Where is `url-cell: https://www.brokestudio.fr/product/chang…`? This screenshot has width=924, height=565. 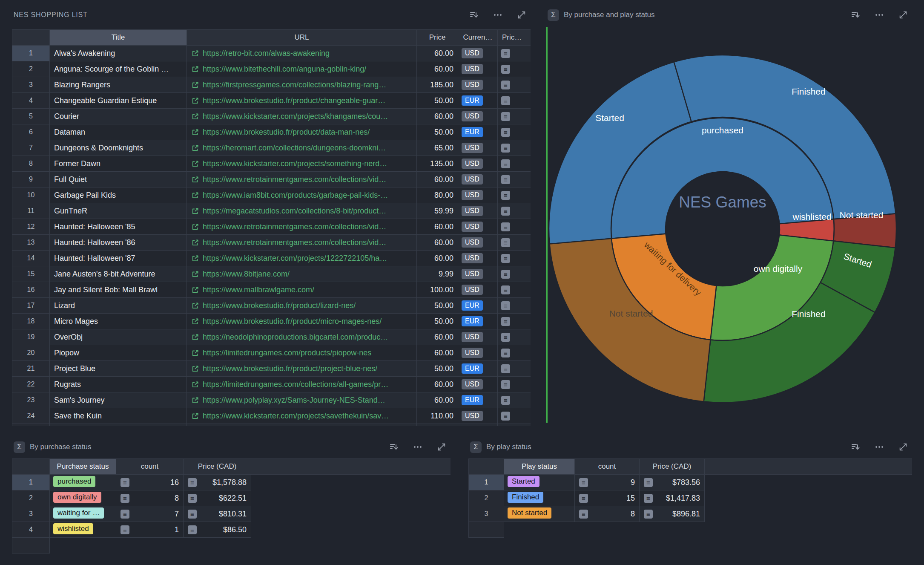
url-cell: https://www.brokestudio.fr/product/chang… is located at coordinates (302, 101).